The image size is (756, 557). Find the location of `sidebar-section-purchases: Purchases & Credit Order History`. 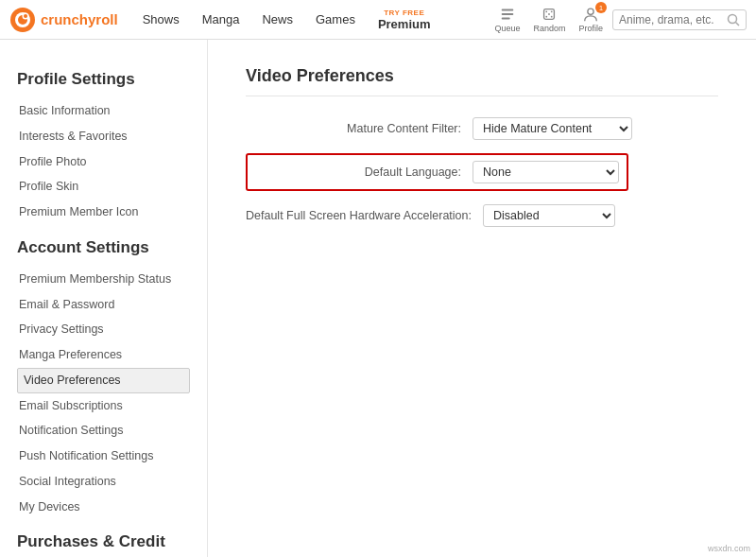

sidebar-section-purchases: Purchases & Credit Order History is located at coordinates (112, 545).